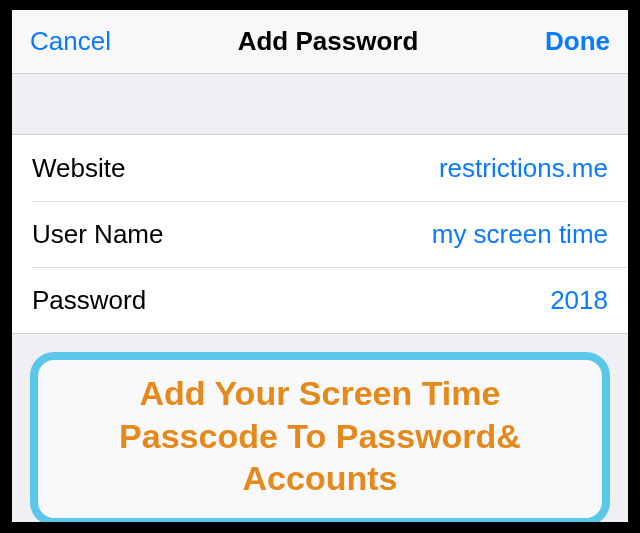  What do you see at coordinates (578, 42) in the screenshot?
I see `done-button: Done` at bounding box center [578, 42].